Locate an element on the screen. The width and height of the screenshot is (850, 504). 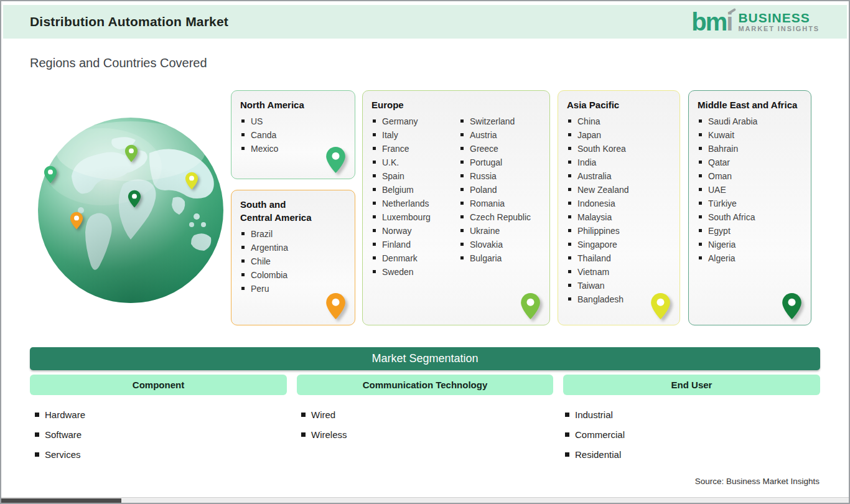
section-title: Regions and Countries Covered is located at coordinates (118, 63).